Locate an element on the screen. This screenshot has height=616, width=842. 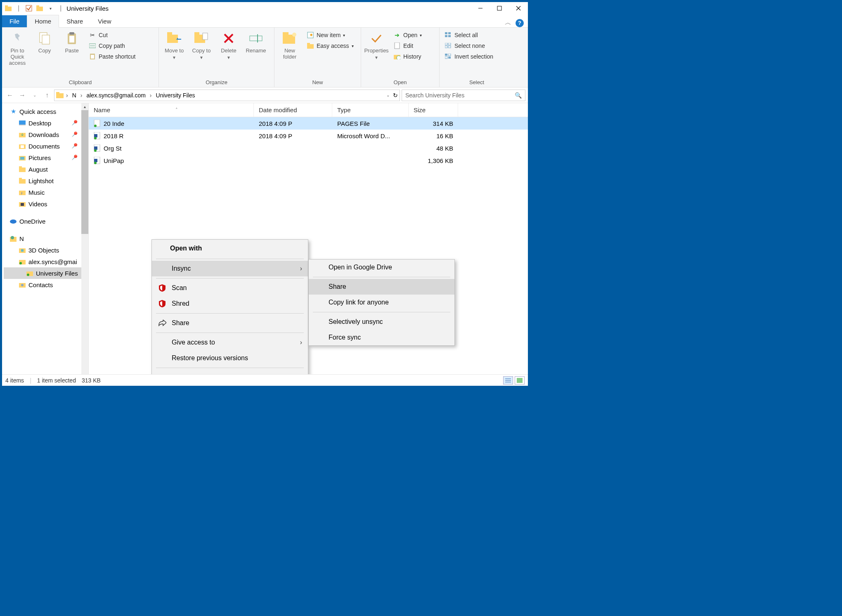
tree-onedrive: OneDrive is located at coordinates (46, 221).